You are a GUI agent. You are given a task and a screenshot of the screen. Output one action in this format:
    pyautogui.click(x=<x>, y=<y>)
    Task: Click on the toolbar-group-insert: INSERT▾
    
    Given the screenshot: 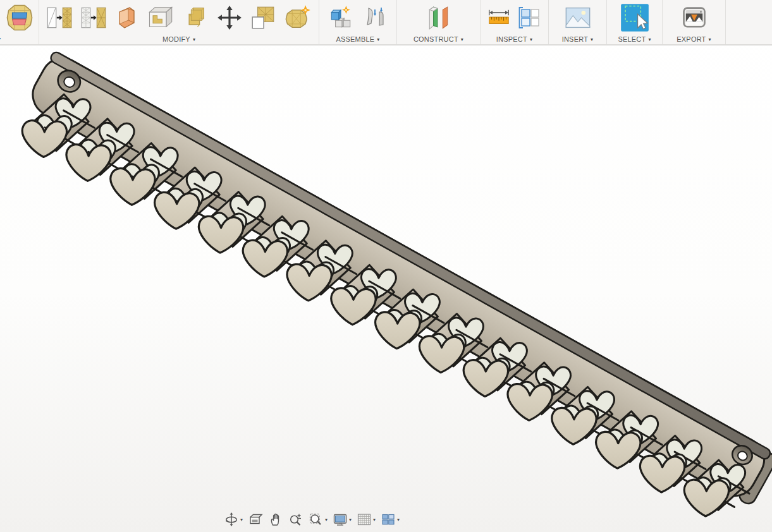 What is the action you would take?
    pyautogui.click(x=578, y=22)
    